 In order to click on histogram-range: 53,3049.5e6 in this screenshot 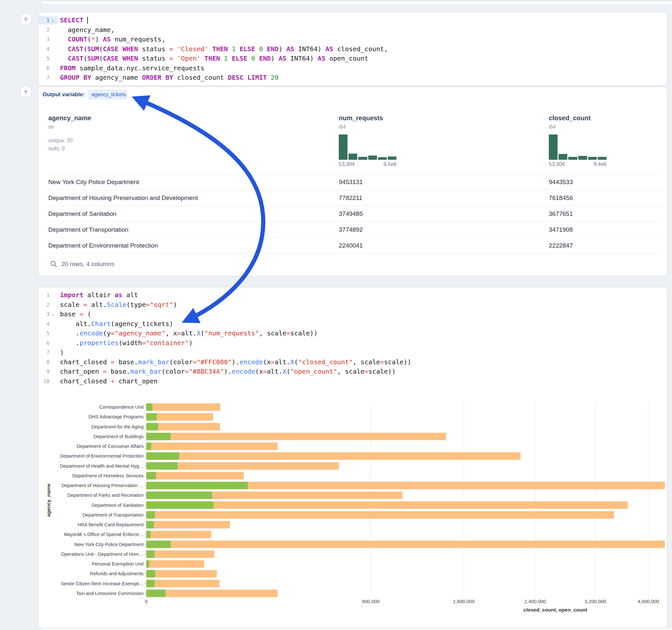, I will do `click(368, 164)`.